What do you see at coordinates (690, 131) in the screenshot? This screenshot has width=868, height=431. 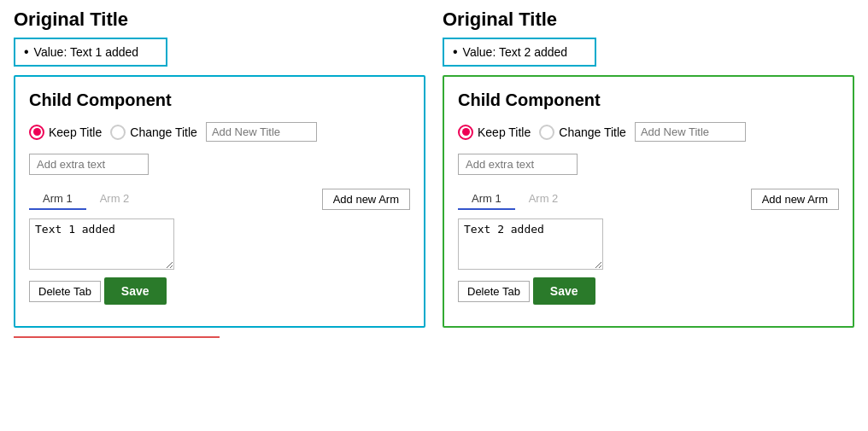 I see `panel-2-new-title-input` at bounding box center [690, 131].